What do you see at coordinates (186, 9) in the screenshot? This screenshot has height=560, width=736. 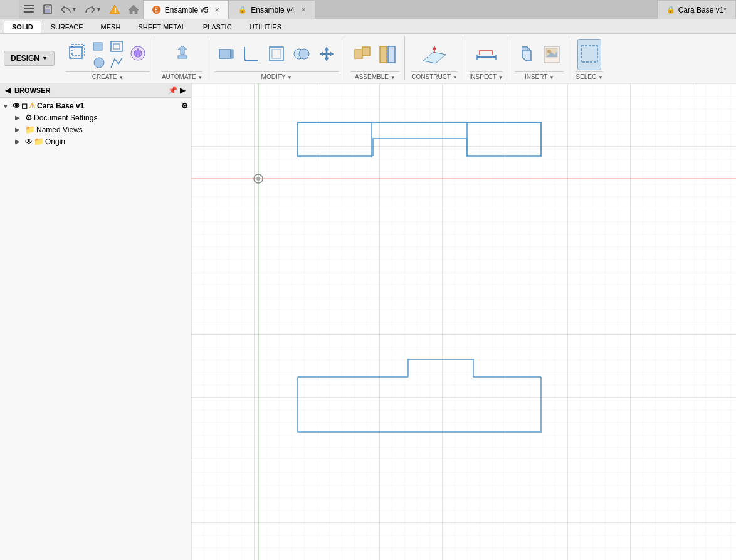 I see `tab-ensamble-v5: 🅔 Ensamble v5 ✕` at bounding box center [186, 9].